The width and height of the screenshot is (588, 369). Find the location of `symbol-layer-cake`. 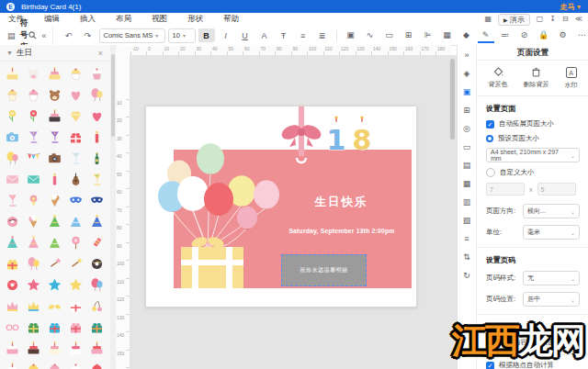

symbol-layer-cake is located at coordinates (55, 73).